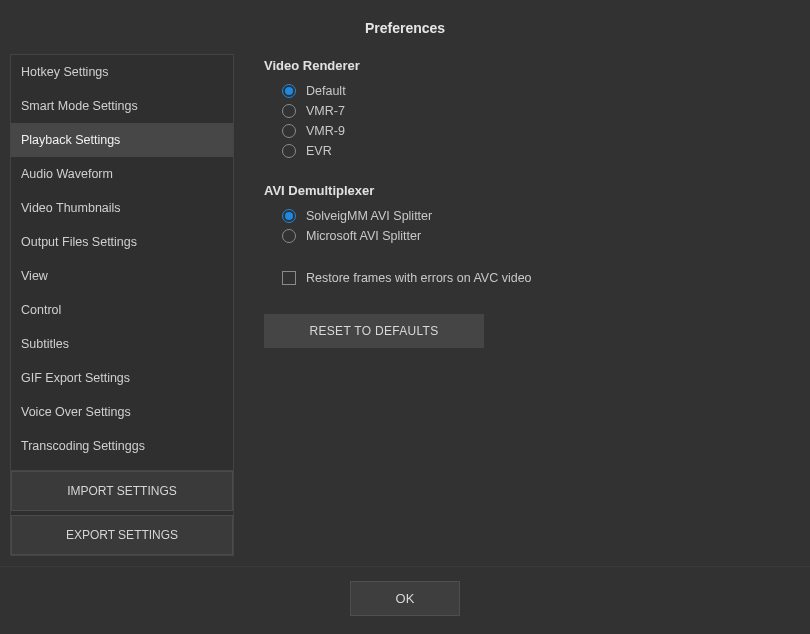  Describe the element at coordinates (122, 412) in the screenshot. I see `sidebar-item-voice-over-settings: Voice Over Settings` at that location.